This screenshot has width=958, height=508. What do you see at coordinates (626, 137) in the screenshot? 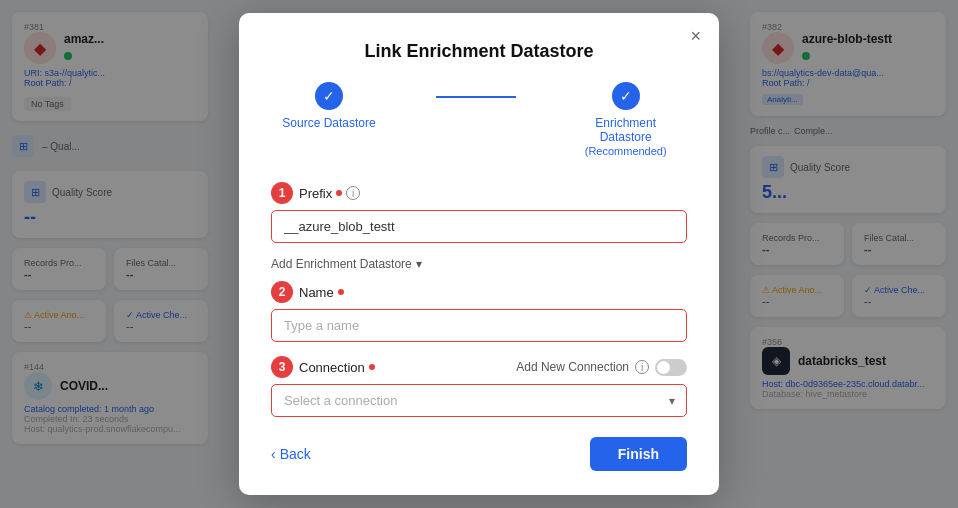
I see `step-2-label: Enrichment Datastore(Recommended)` at bounding box center [626, 137].